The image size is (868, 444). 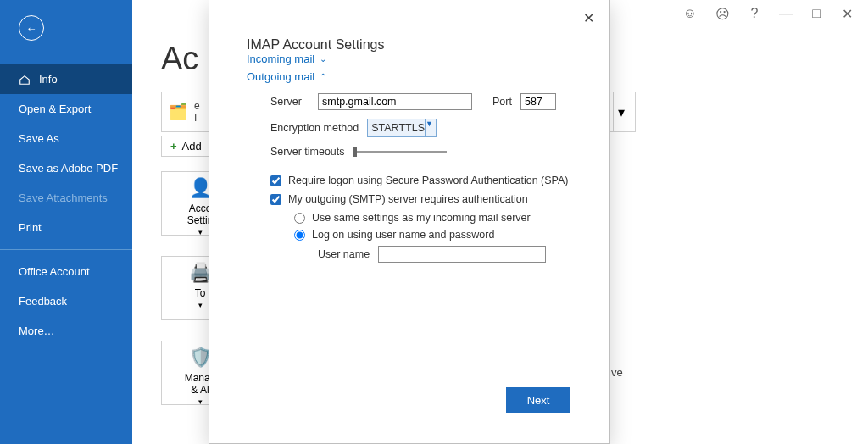 I want to click on window-close-icon: ✕, so click(x=847, y=14).